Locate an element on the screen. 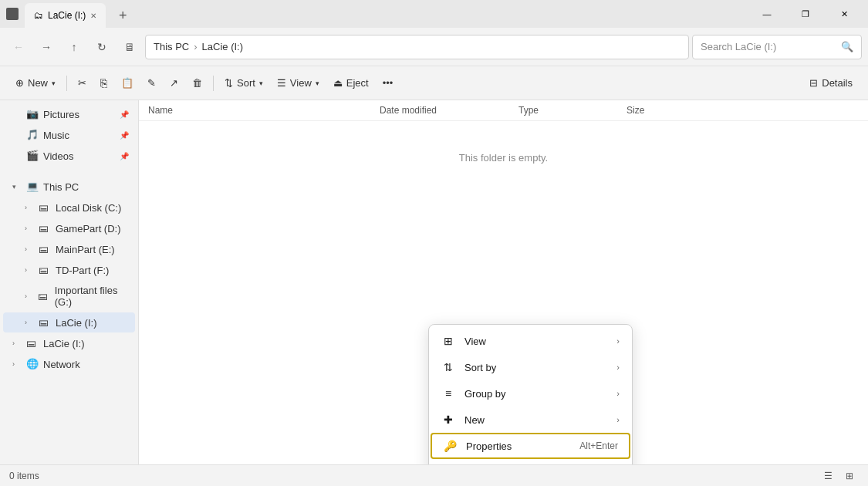 Image resolution: width=868 pixels, height=486 pixels. sidebar-item-this-pc: ▾ 💻 This PC is located at coordinates (69, 187).